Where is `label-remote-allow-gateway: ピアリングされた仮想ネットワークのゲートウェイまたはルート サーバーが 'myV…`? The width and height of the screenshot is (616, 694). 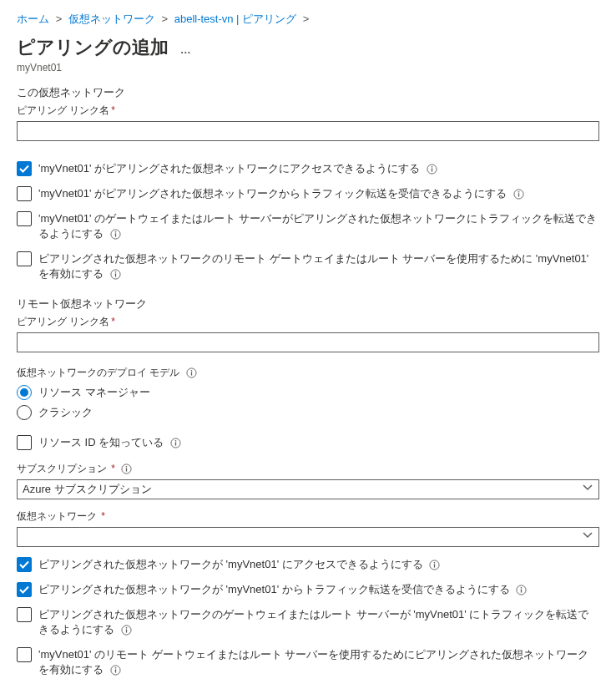
label-remote-allow-gateway: ピアリングされた仮想ネットワークのゲートウェイまたはルート サーバーが 'myV… is located at coordinates (319, 622).